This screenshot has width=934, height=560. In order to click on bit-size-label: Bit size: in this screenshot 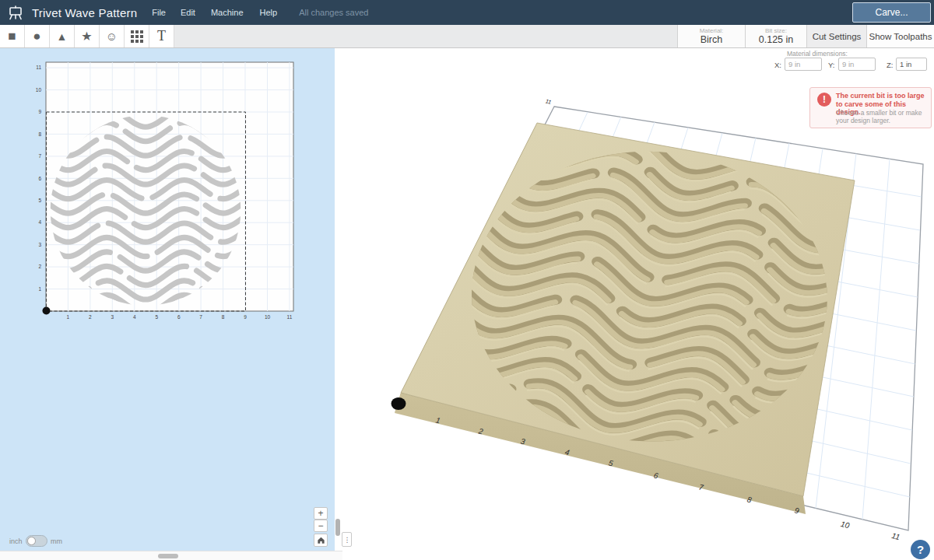, I will do `click(776, 31)`.